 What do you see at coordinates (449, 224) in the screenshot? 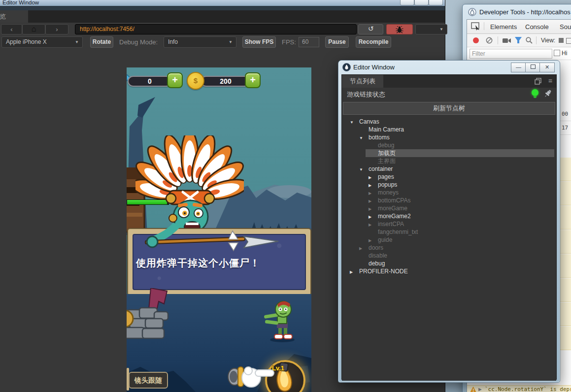
I see `tree-node-insertCPA: ▶insertCPA` at bounding box center [449, 224].